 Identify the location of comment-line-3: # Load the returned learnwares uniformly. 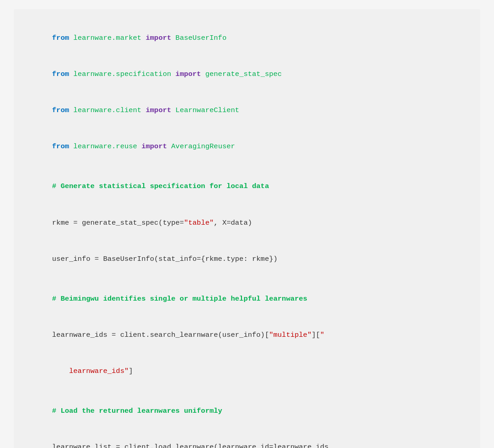
(247, 411).